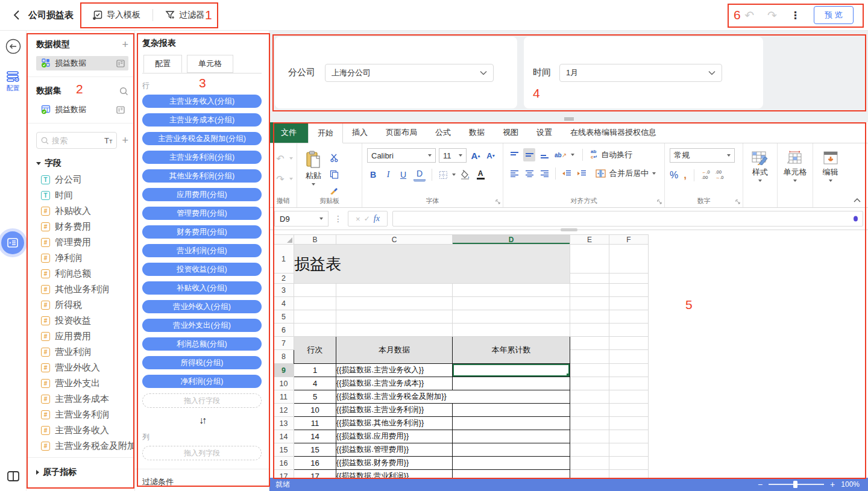  Describe the element at coordinates (82, 242) in the screenshot. I see `field-item: # 管理费用` at that location.